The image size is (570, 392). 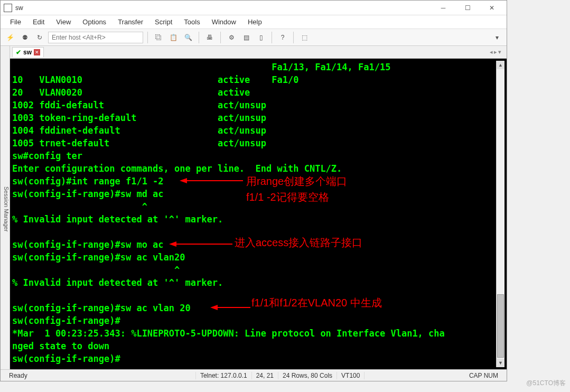 What do you see at coordinates (491, 52) in the screenshot?
I see `tab-prev-icon: ◂` at bounding box center [491, 52].